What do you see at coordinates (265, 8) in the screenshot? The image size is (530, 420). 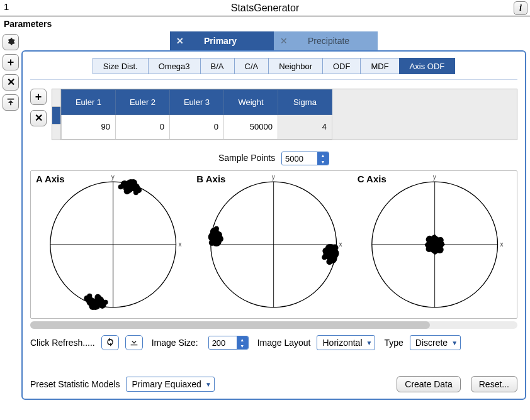 I see `title-bar: 1 StatsGenerator i` at bounding box center [265, 8].